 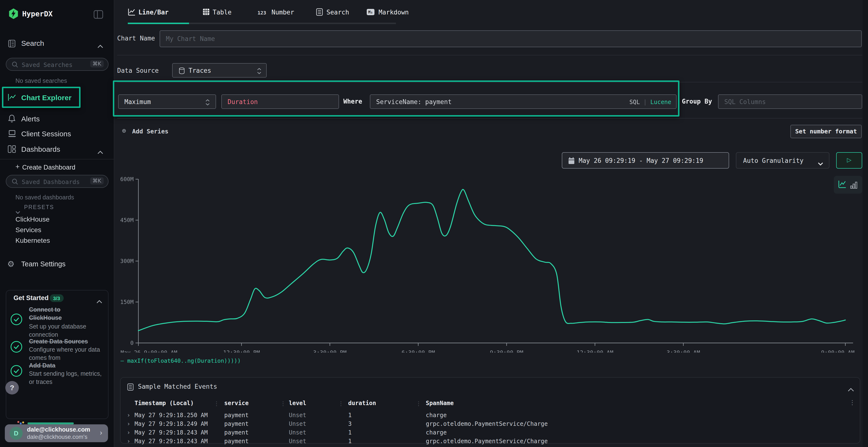 What do you see at coordinates (127, 302) in the screenshot?
I see `svg-text: 150M` at bounding box center [127, 302].